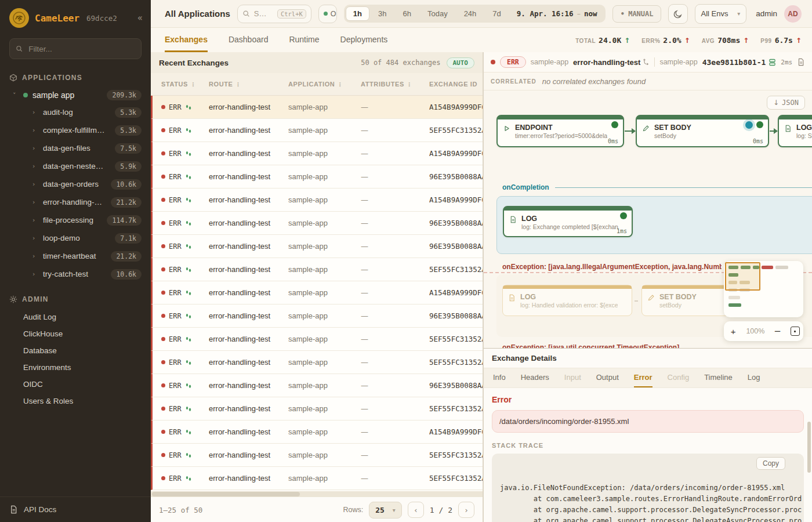 The height and width of the screenshot is (522, 812). I want to click on tab-runtime: Runtime, so click(304, 40).